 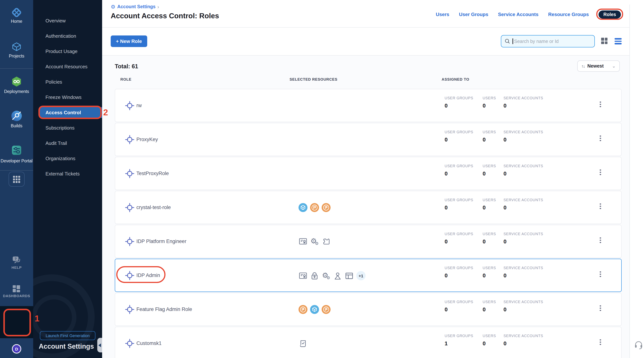 I want to click on breadcrumb-link: Account Settings, so click(x=136, y=7).